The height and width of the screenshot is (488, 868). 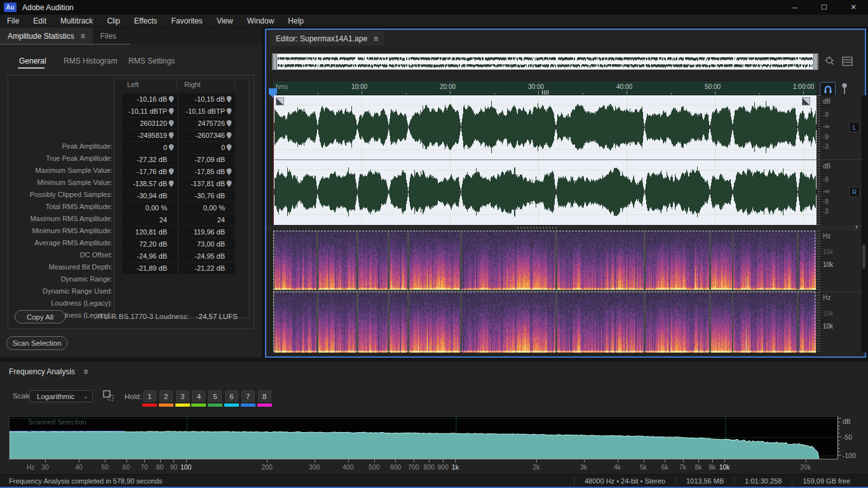 I want to click on hold-button-1: 1, so click(x=150, y=396).